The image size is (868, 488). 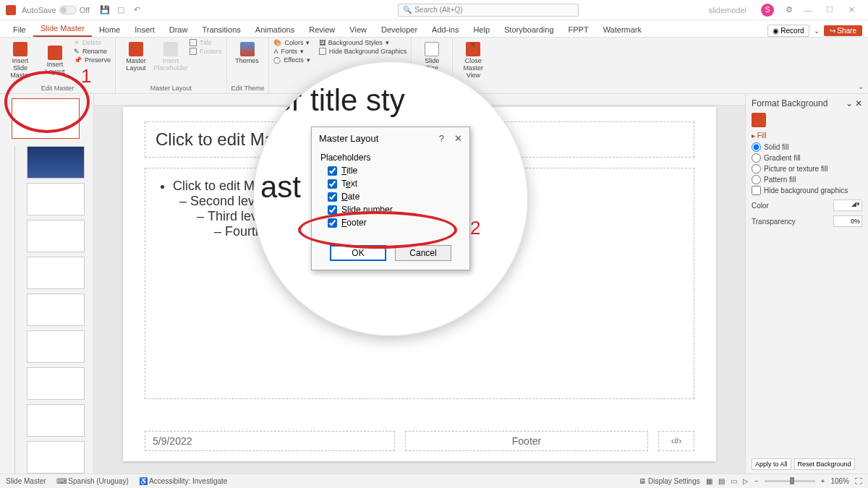 What do you see at coordinates (848, 221) in the screenshot?
I see `transparency-input` at bounding box center [848, 221].